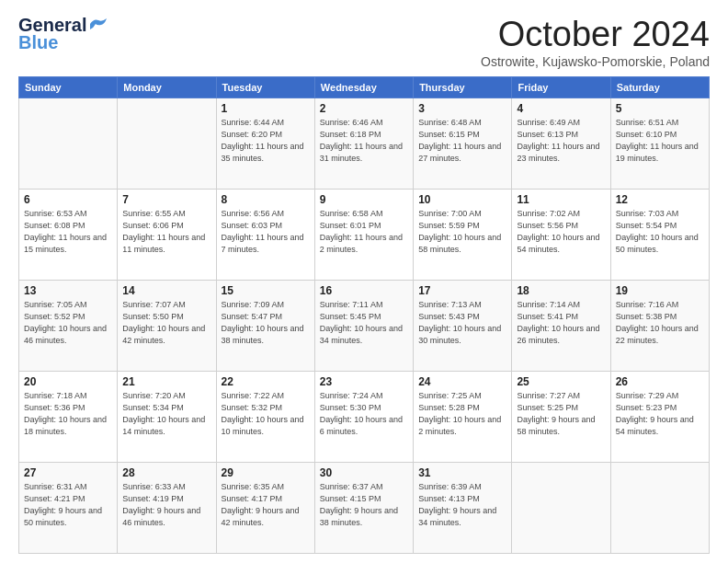 The height and width of the screenshot is (563, 728). What do you see at coordinates (265, 508) in the screenshot?
I see `table-row: 29Sunrise: 6:35 AMSunset: 4:17 PMDayligh…` at bounding box center [265, 508].